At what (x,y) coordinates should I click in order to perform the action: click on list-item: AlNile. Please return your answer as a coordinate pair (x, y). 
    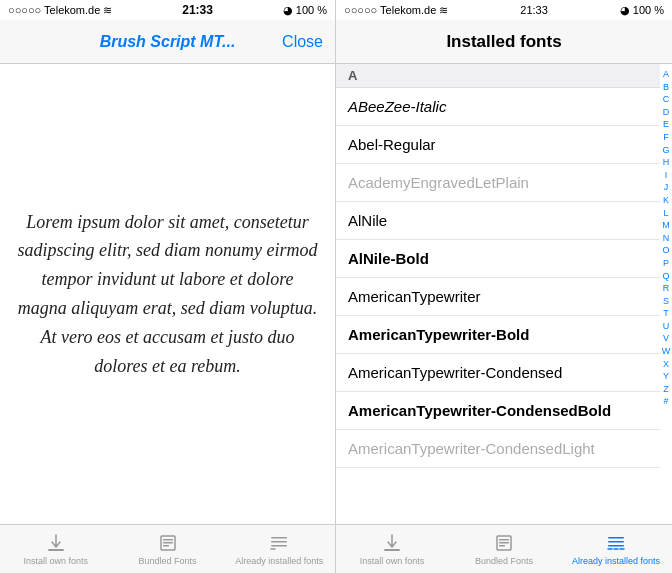
    Looking at the image, I should click on (498, 221).